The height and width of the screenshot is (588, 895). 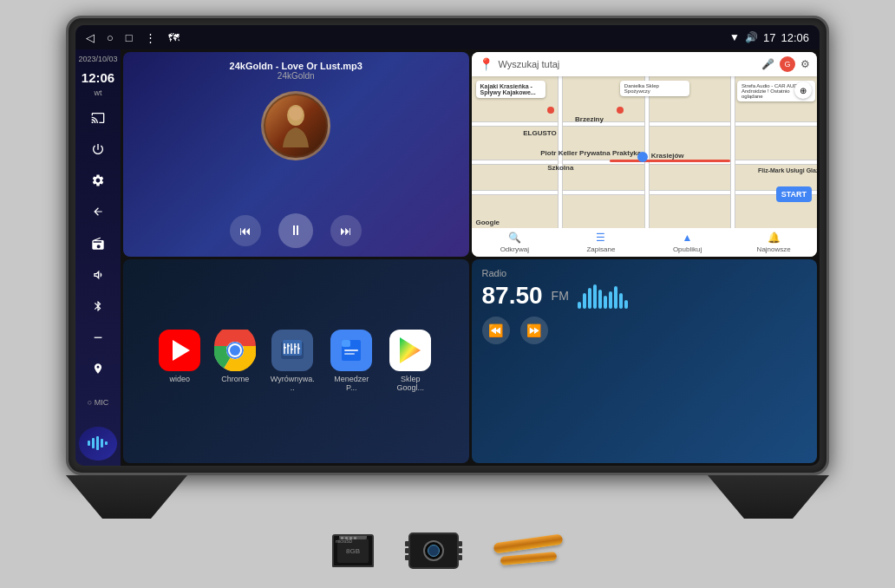 What do you see at coordinates (296, 126) in the screenshot?
I see `album-art-inner` at bounding box center [296, 126].